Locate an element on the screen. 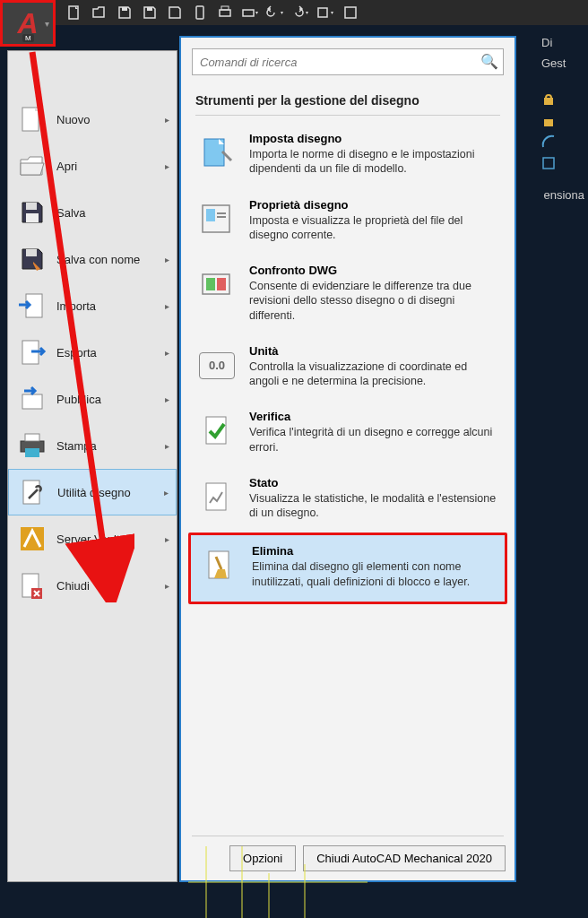  chevron-down-icon: ▾ is located at coordinates (47, 23).